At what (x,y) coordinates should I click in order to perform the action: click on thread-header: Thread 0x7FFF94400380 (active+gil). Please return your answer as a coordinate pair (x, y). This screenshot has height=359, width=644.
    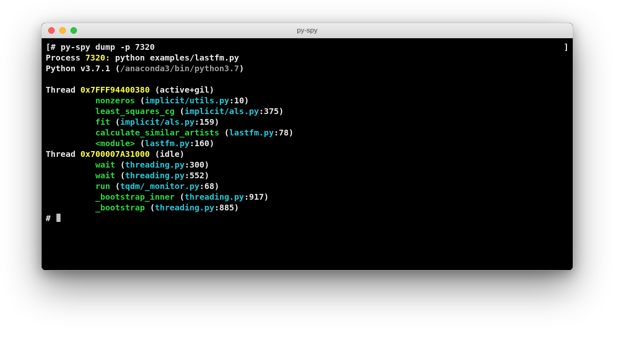
    Looking at the image, I should click on (307, 90).